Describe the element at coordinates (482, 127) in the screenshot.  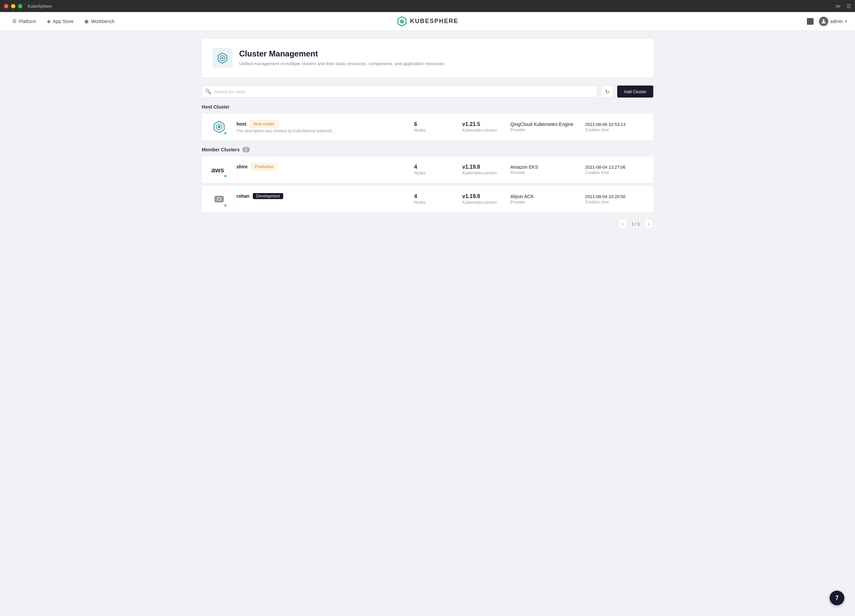
I see `cluster-k8s: v1.21.5 Kubernetes version` at that location.